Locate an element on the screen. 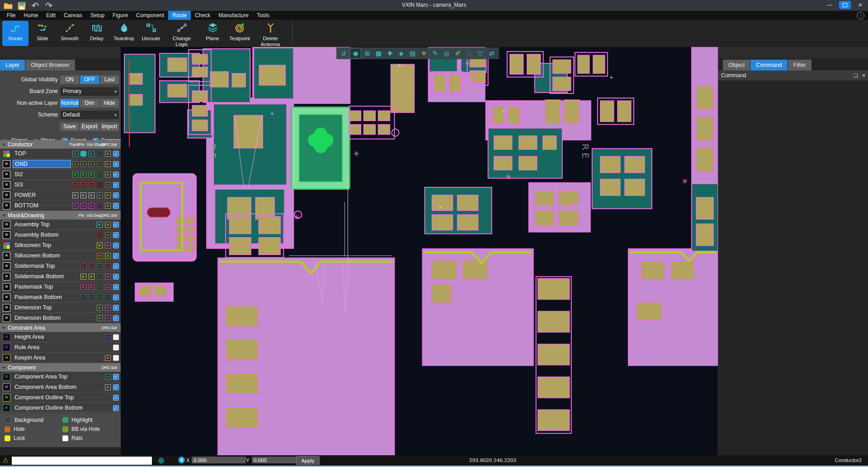  layer-name: Keepin Area is located at coordinates (58, 358).